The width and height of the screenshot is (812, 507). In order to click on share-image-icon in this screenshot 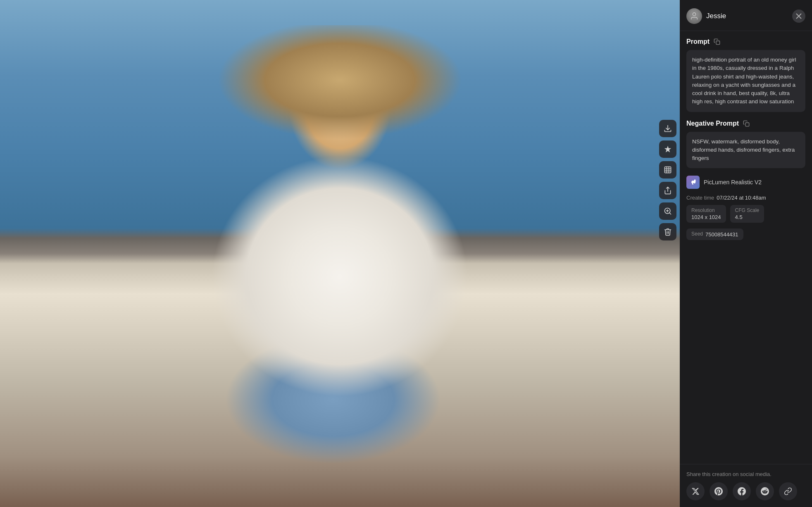, I will do `click(668, 190)`.